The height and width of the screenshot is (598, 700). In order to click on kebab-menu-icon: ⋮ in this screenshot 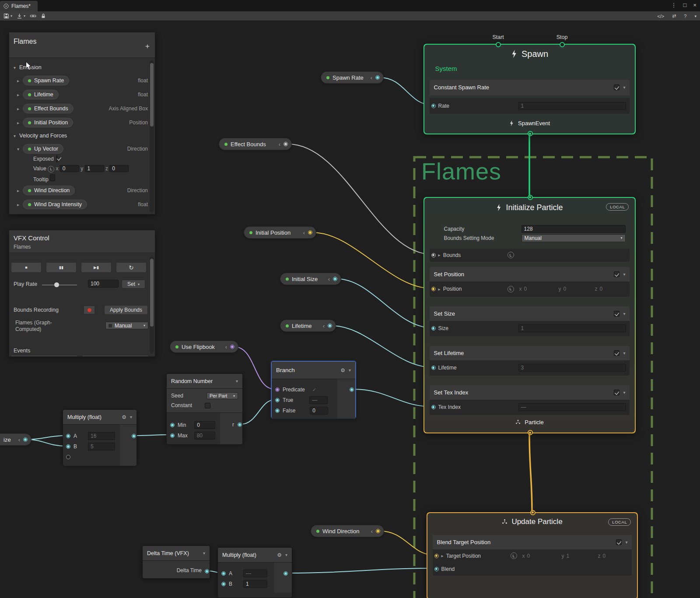, I will do `click(674, 5)`.